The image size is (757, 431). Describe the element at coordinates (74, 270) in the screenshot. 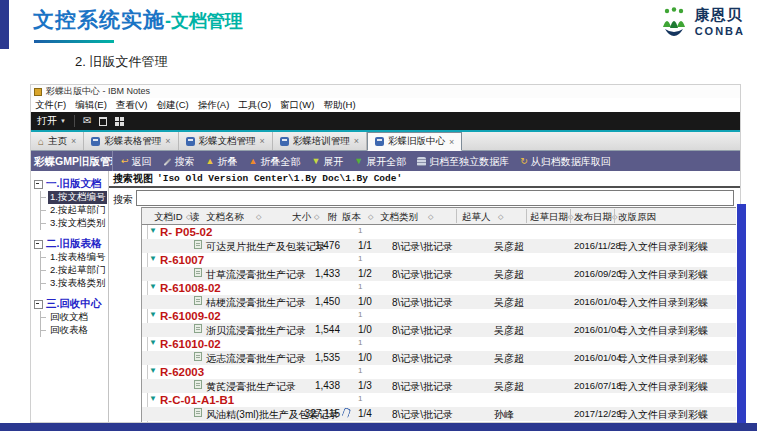

I see `sidebar-item-by-draft-dept2: 2.按起草部门` at that location.